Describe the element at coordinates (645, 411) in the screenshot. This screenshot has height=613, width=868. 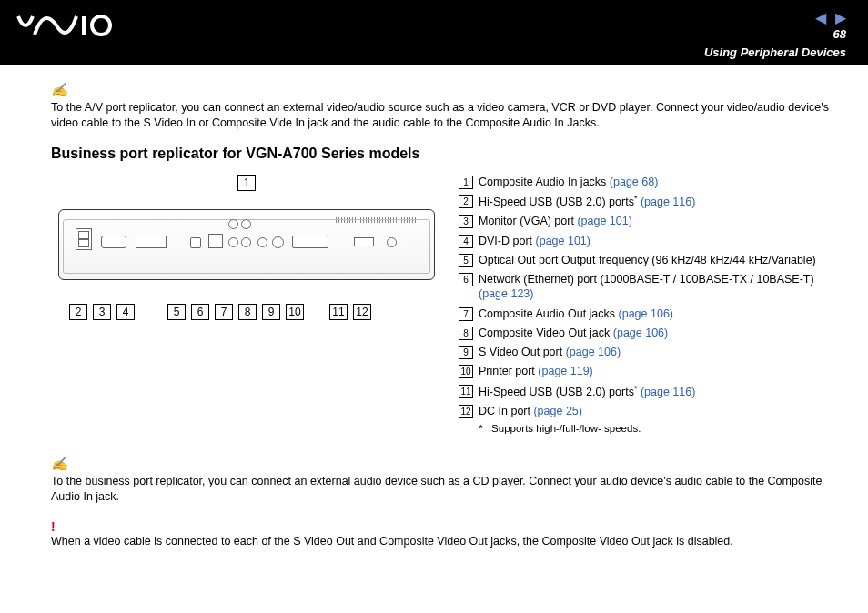
I see `legend-item: 12DC In port (page 25)` at that location.